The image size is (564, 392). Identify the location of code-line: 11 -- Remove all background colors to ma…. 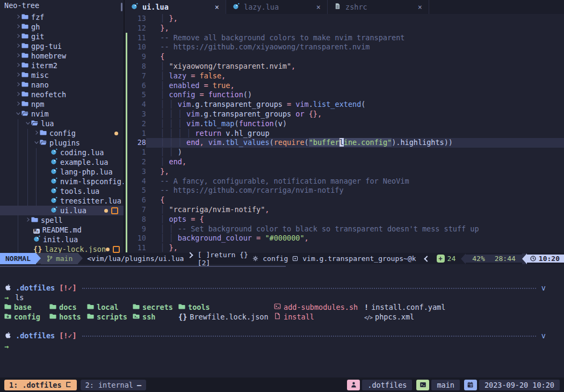
(344, 38).